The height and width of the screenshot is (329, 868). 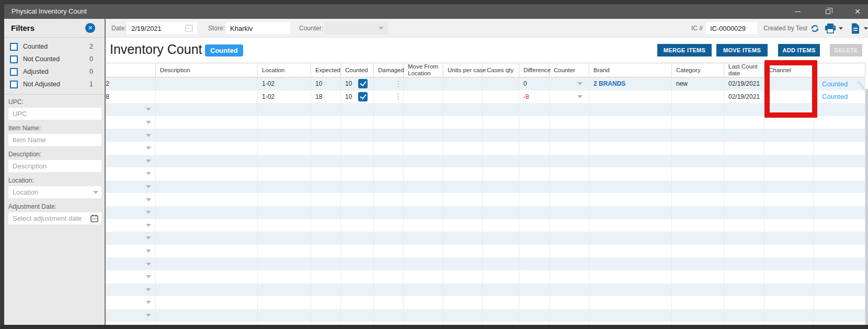 I want to click on print-options-caret-icon, so click(x=841, y=28).